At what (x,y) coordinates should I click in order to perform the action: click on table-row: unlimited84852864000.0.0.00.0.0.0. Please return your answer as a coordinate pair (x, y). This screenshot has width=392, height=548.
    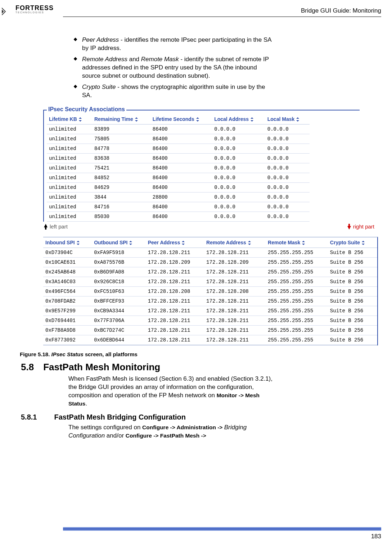
    Looking at the image, I should click on (178, 178).